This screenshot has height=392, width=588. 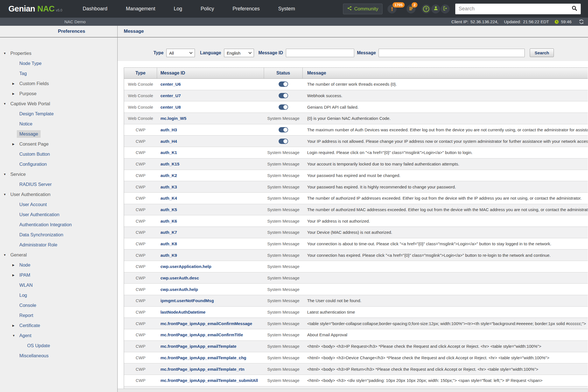 I want to click on sidebar-item-tag: Tag, so click(x=59, y=73).